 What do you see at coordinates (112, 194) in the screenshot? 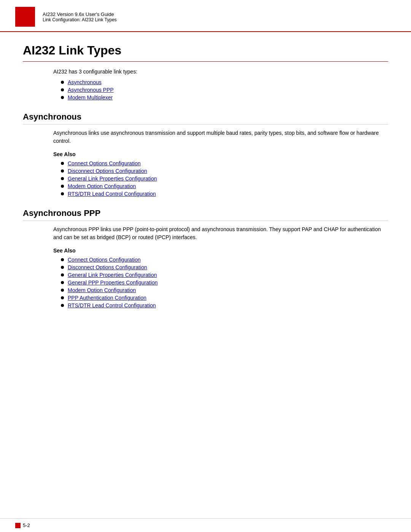
I see `rts-dtr-1: RTS/DTR Lead Control Configuration` at bounding box center [112, 194].